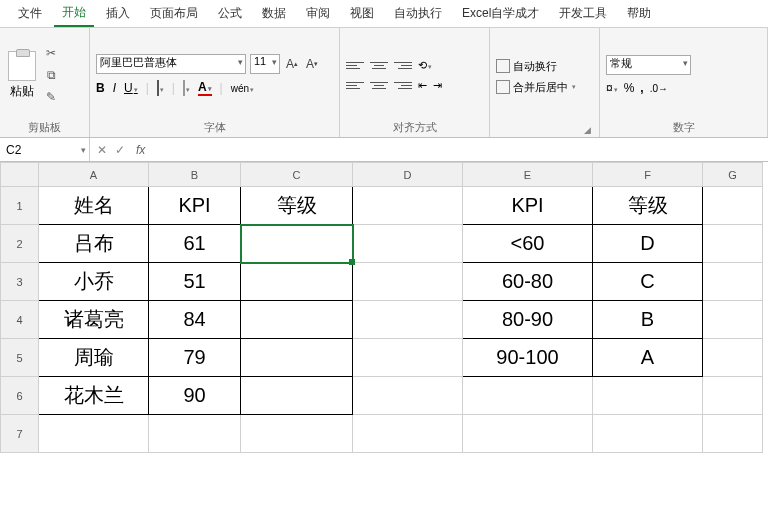 This screenshot has height=518, width=768. Describe the element at coordinates (408, 282) in the screenshot. I see `cell-D3` at that location.